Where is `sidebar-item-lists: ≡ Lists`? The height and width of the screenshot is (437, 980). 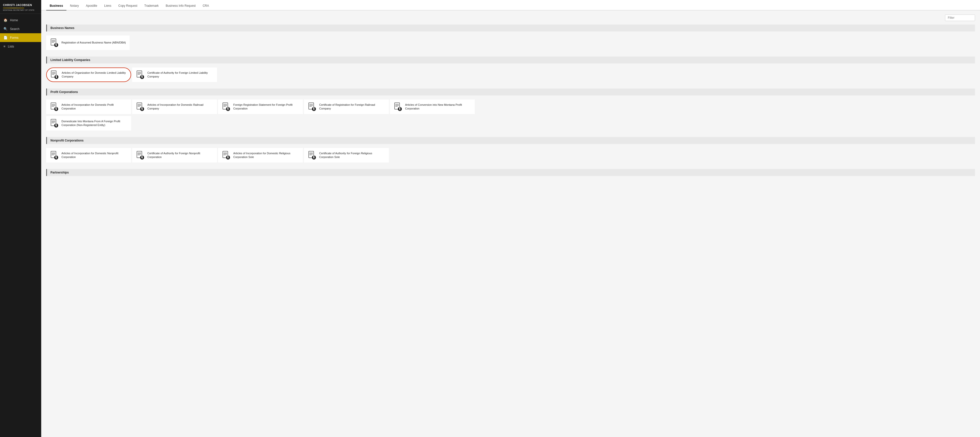 sidebar-item-lists: ≡ Lists is located at coordinates (21, 46).